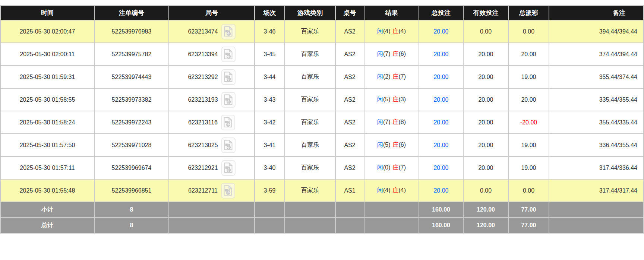 The height and width of the screenshot is (260, 644). What do you see at coordinates (212, 54) in the screenshot?
I see `cell-round-id: 623213394` at bounding box center [212, 54].